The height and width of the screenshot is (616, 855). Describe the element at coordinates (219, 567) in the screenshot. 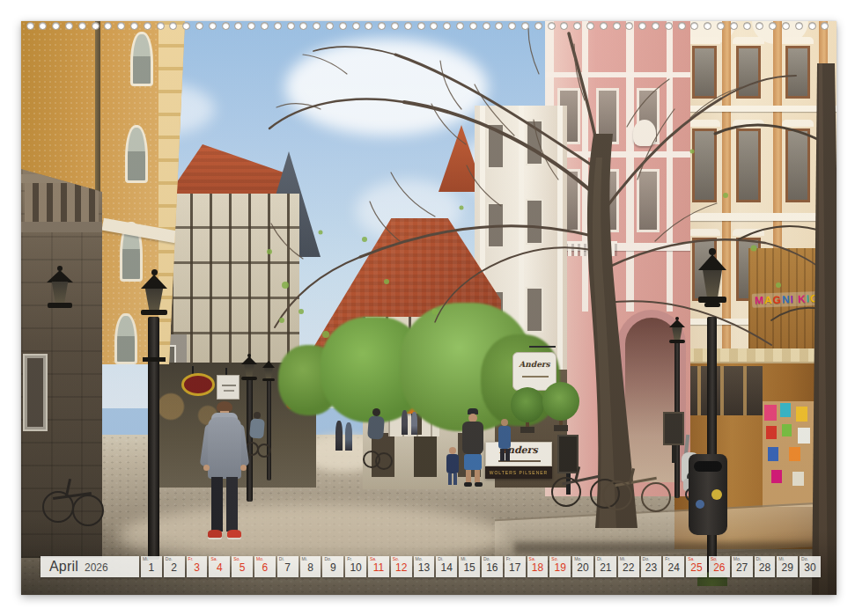

I see `calendar-day-cell: Sa.4` at that location.